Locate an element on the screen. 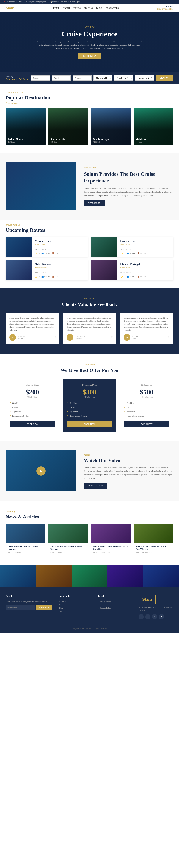 The height and width of the screenshot is (868, 179). booking-label: Booking Experience With Solam is located at coordinates (18, 78).